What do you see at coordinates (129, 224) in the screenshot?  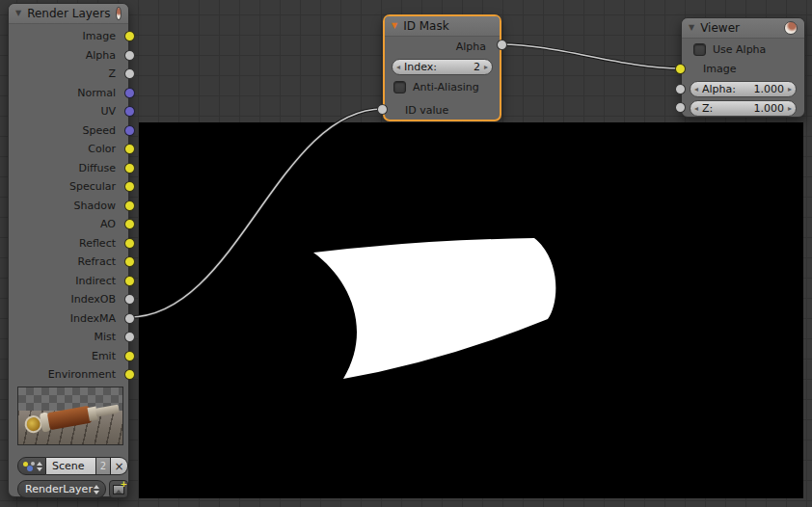 I see `output-socket-ao` at bounding box center [129, 224].